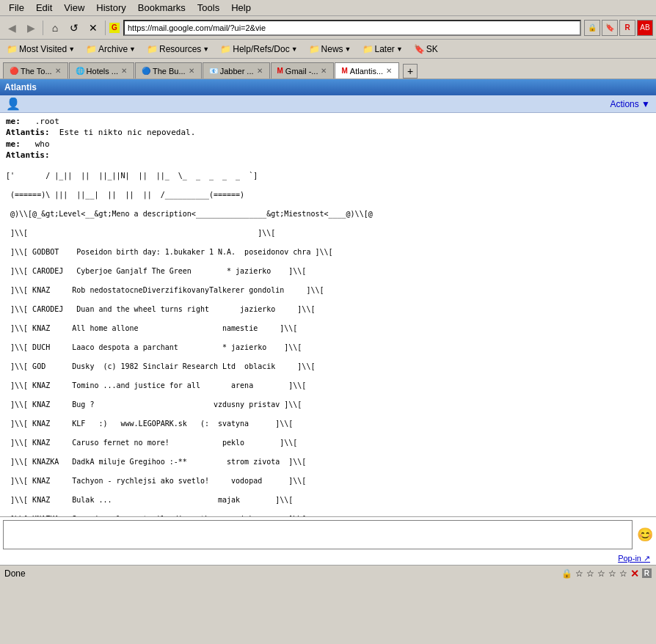 Image resolution: width=656 pixels, height=644 pixels. I want to click on chat-line-3: Atlantis:, so click(328, 155).